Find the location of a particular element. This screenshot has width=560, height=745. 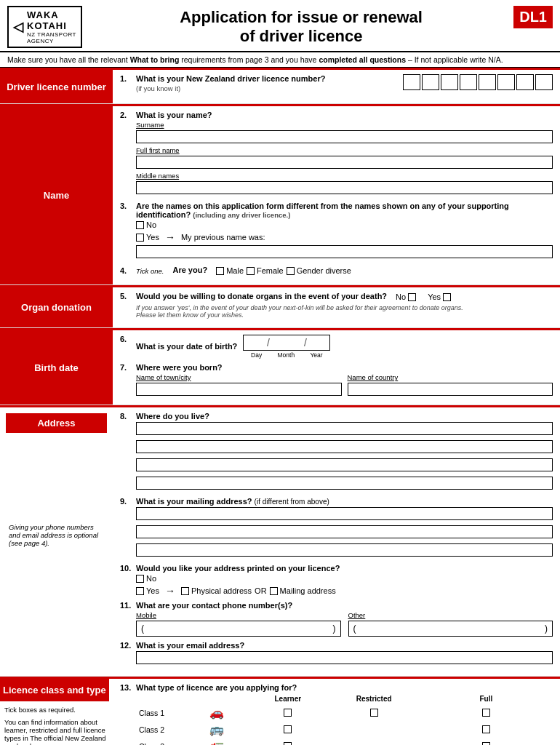

logo-box: ◁ WAKA KOTAHI NZ TRANSPORT AGENCY is located at coordinates (45, 27).